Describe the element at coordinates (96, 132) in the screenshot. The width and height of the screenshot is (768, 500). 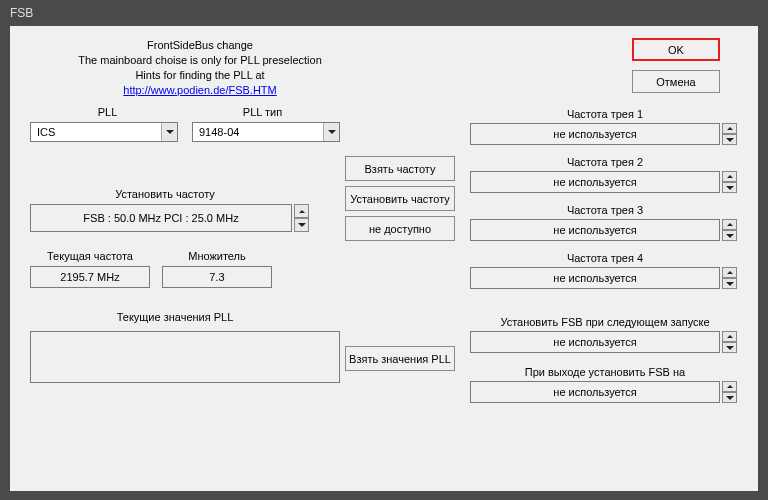
I see `pll-combo-value: ICS` at that location.